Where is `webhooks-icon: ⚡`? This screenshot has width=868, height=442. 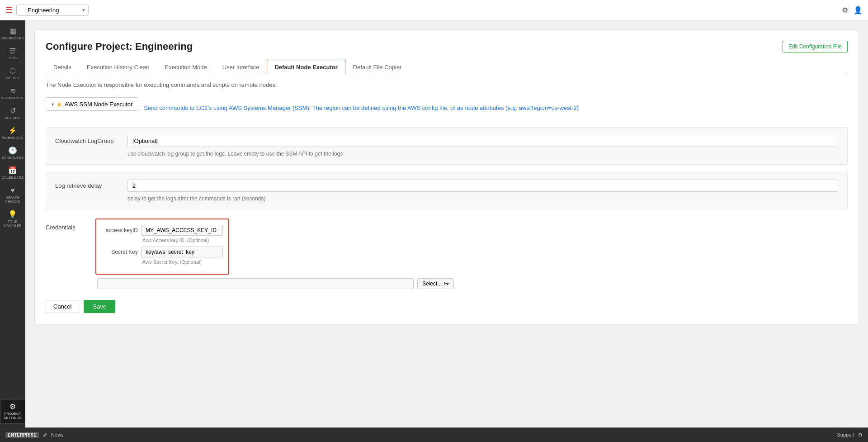
webhooks-icon: ⚡ is located at coordinates (13, 131).